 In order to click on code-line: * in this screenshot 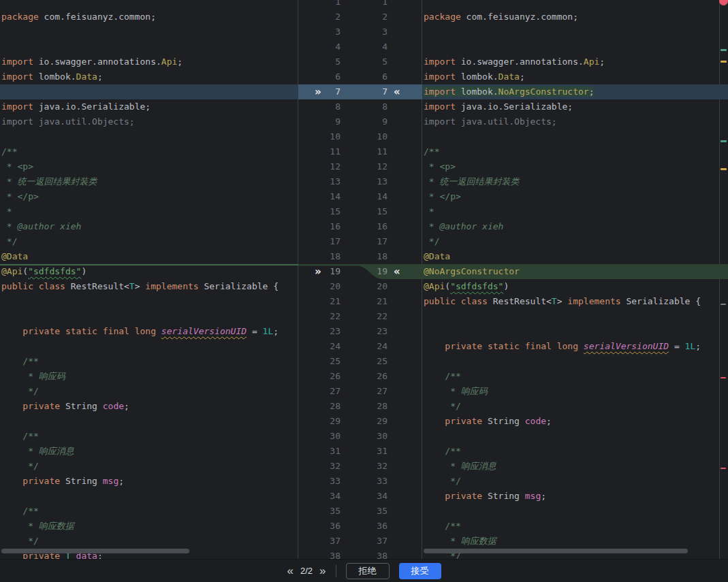, I will do `click(571, 212)`.